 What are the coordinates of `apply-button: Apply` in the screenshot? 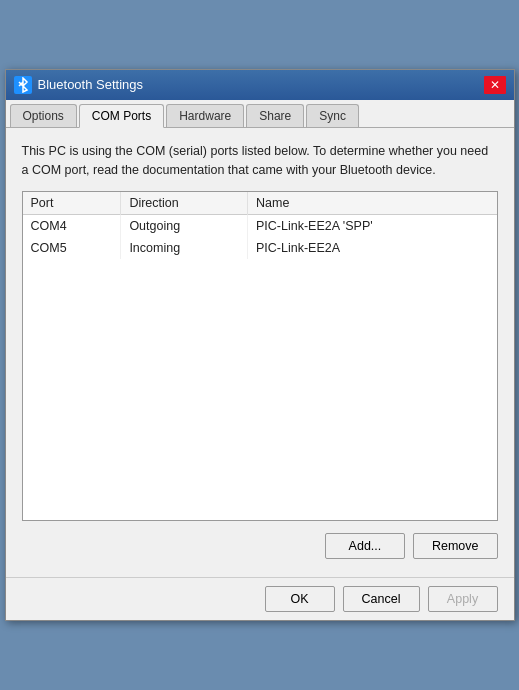 It's located at (463, 599).